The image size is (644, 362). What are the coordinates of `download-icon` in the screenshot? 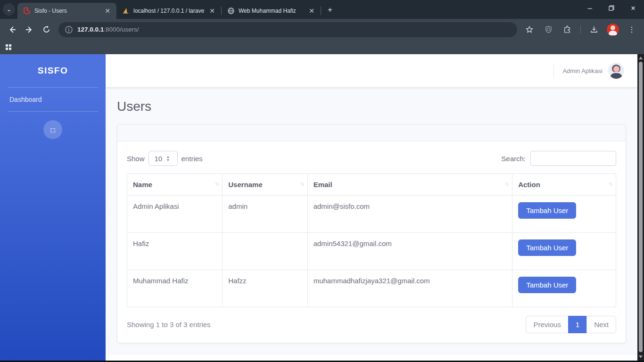 It's located at (594, 30).